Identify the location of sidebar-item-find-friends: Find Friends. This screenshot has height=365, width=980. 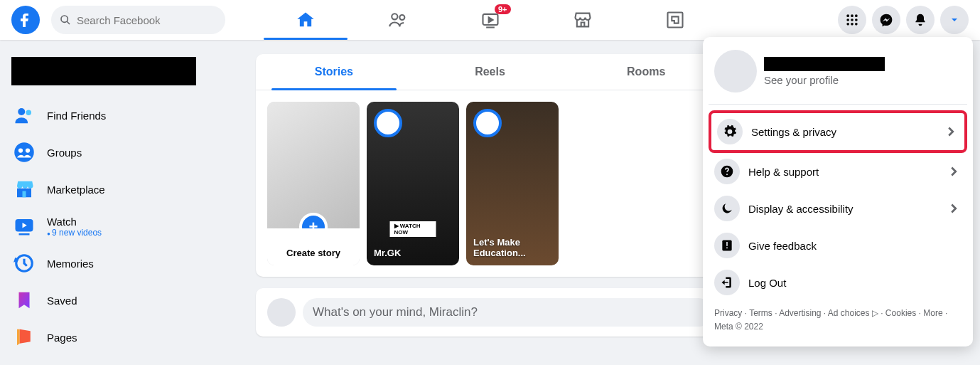
(128, 115).